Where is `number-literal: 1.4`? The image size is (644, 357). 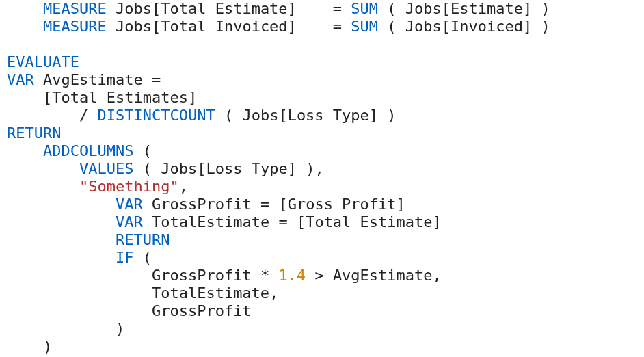
number-literal: 1.4 is located at coordinates (292, 275).